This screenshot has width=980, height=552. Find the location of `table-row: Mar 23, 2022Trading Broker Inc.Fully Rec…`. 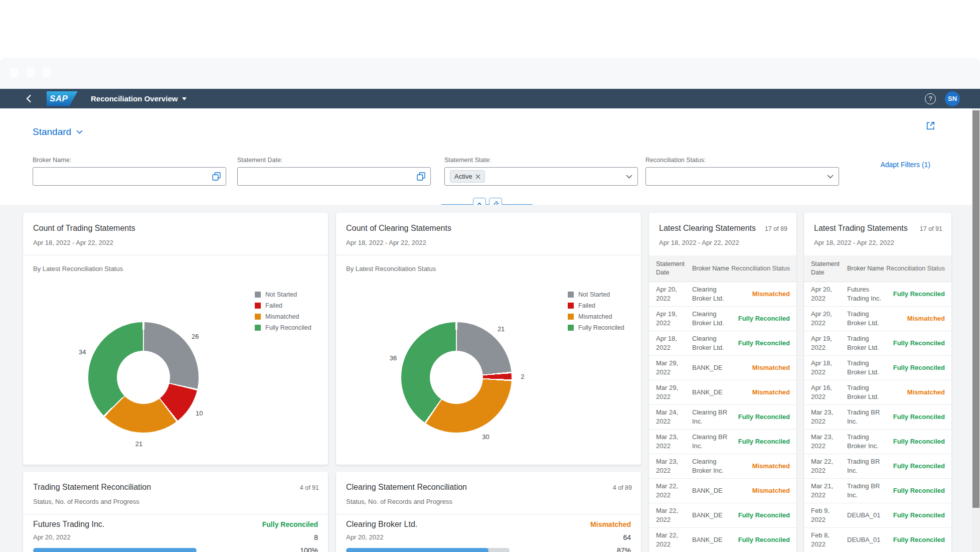

table-row: Mar 23, 2022Trading Broker Inc.Fully Rec… is located at coordinates (878, 442).